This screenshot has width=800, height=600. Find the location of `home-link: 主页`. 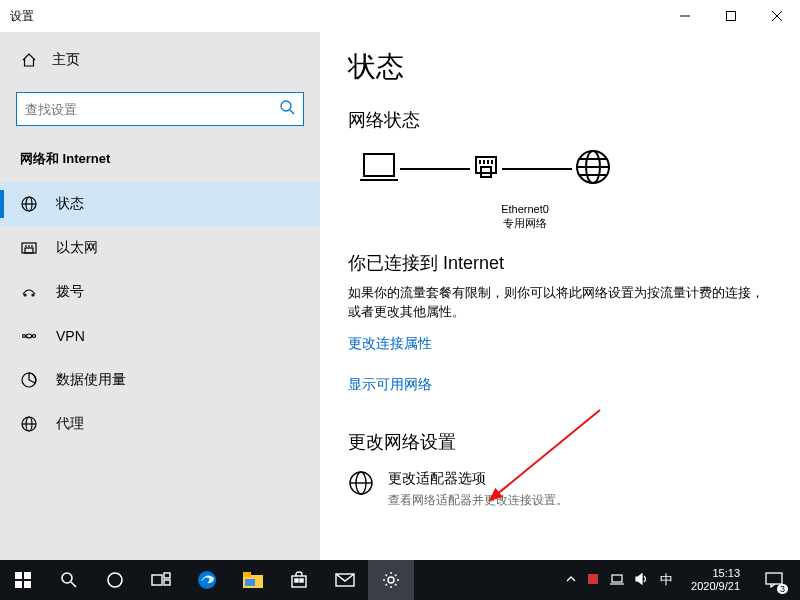

home-link: 主页 is located at coordinates (160, 60).